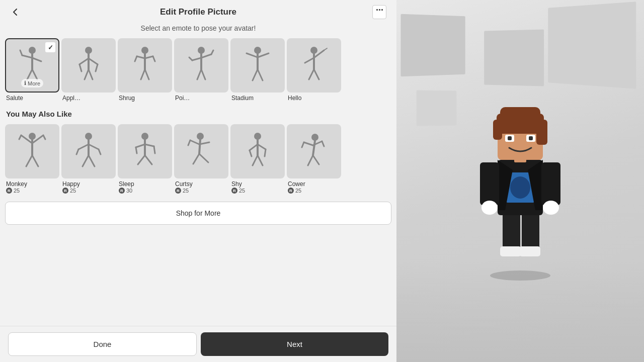 The image size is (644, 362). What do you see at coordinates (89, 70) in the screenshot?
I see `emote-item-appl: Appl…` at bounding box center [89, 70].